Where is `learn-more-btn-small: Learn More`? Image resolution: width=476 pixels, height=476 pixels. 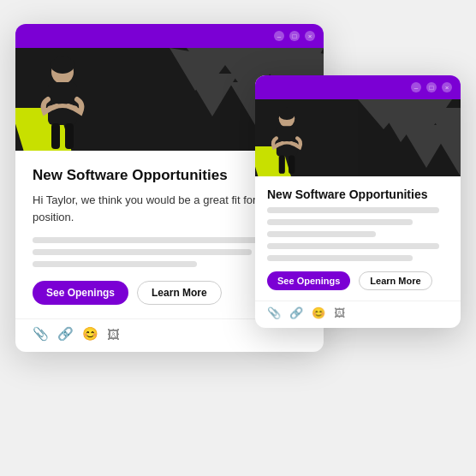 learn-more-btn-small: Learn More is located at coordinates (396, 281).